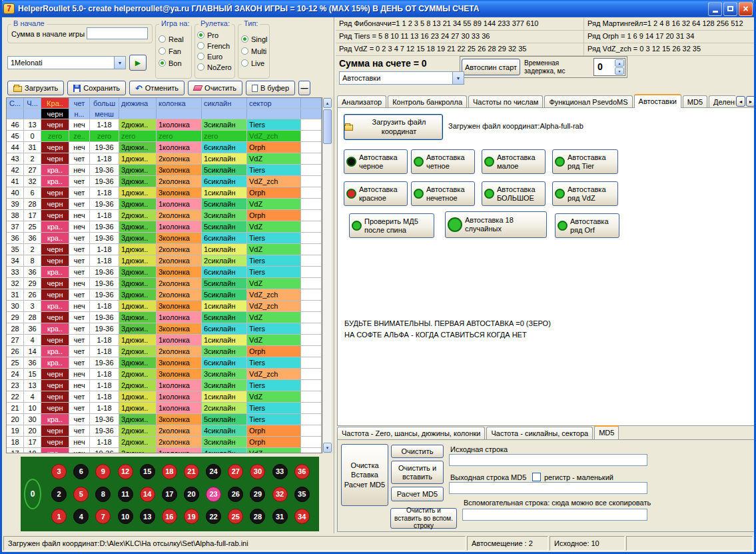 Image resolution: width=756 pixels, height=554 pixels. I want to click on md5-aux-input, so click(555, 515).